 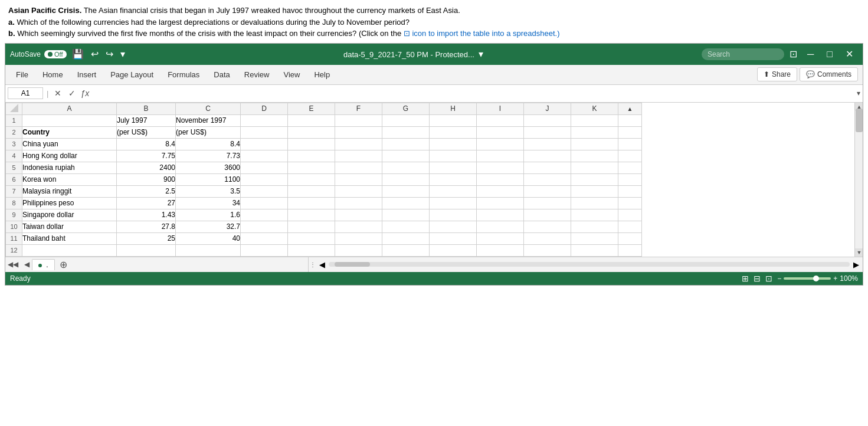 I want to click on add-sheet-button: ⊕, so click(x=64, y=264).